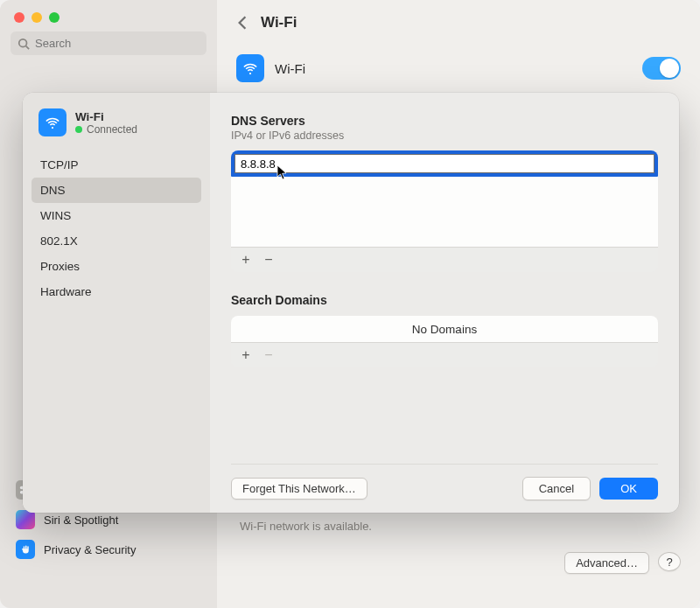 The height and width of the screenshot is (608, 700). What do you see at coordinates (116, 191) in the screenshot?
I see `tab-dns: DNS` at bounding box center [116, 191].